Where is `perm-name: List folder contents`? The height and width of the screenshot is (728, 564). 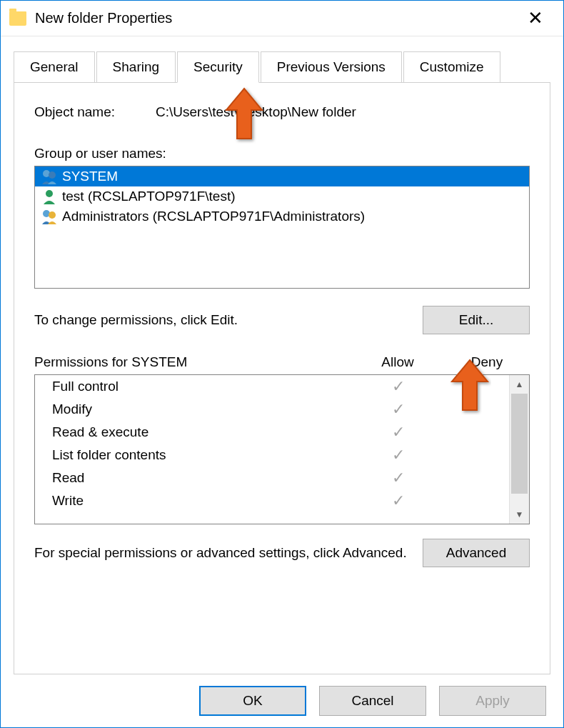 perm-name: List folder contents is located at coordinates (202, 455).